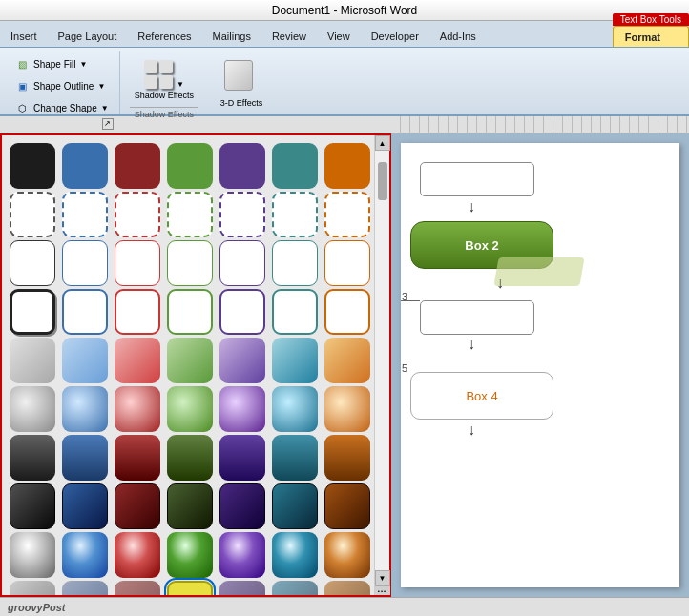 This screenshot has width=689, height=616. Describe the element at coordinates (137, 555) in the screenshot. I see `shape-gloss-red` at that location.